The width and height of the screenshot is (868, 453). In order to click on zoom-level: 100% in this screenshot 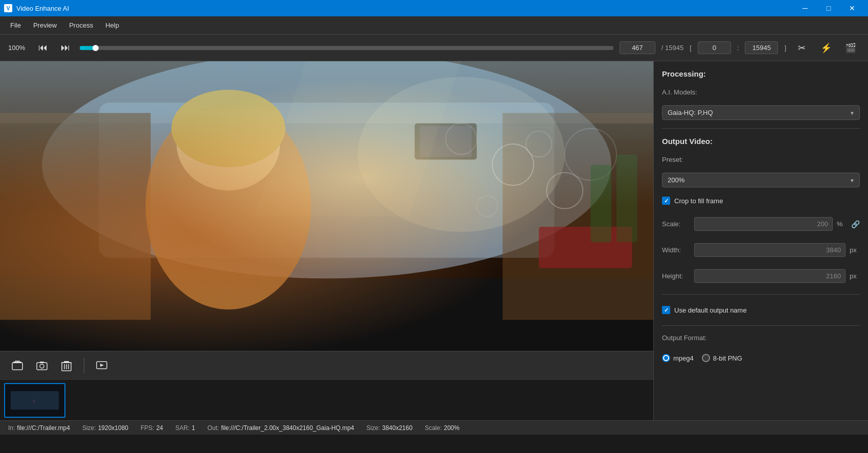, I will do `click(18, 48)`.